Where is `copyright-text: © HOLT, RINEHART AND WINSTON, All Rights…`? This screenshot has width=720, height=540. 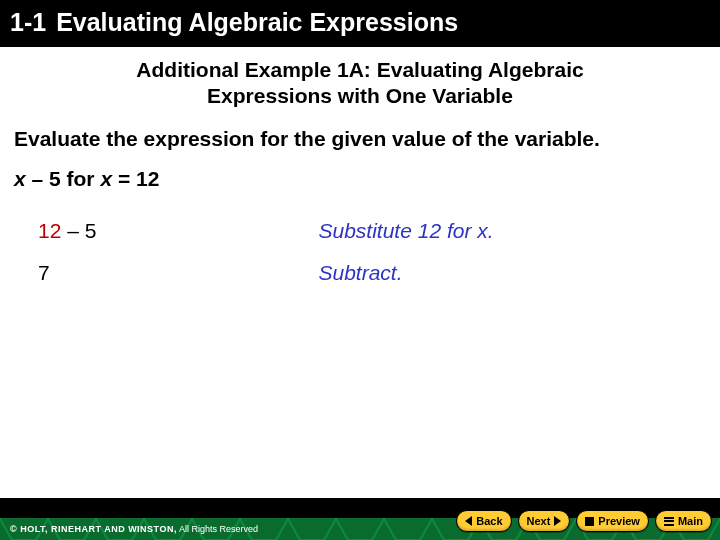
copyright-text: © HOLT, RINEHART AND WINSTON, All Rights… is located at coordinates (134, 529).